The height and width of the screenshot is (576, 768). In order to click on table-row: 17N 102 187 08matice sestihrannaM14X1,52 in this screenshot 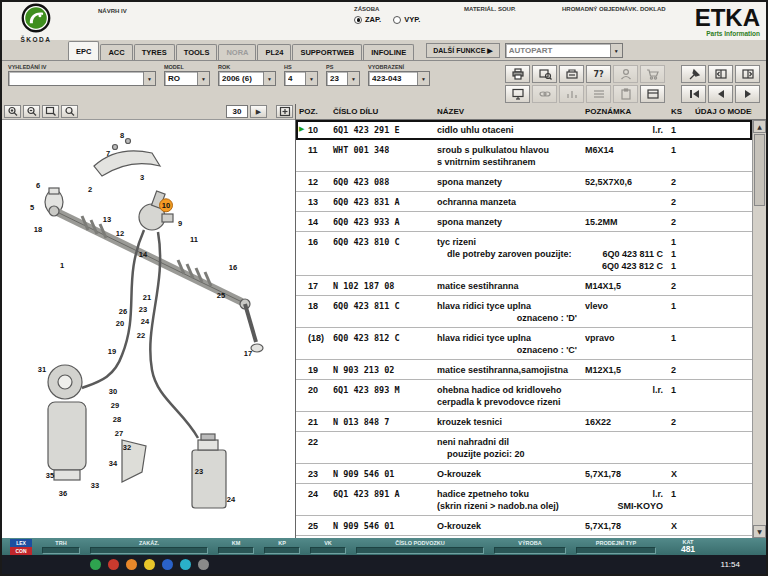, I will do `click(524, 286)`.